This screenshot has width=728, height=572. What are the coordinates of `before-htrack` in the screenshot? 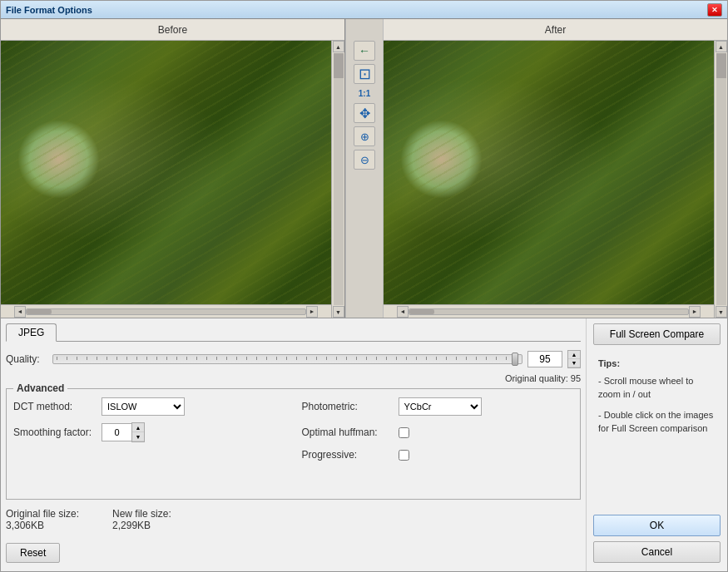 It's located at (166, 312).